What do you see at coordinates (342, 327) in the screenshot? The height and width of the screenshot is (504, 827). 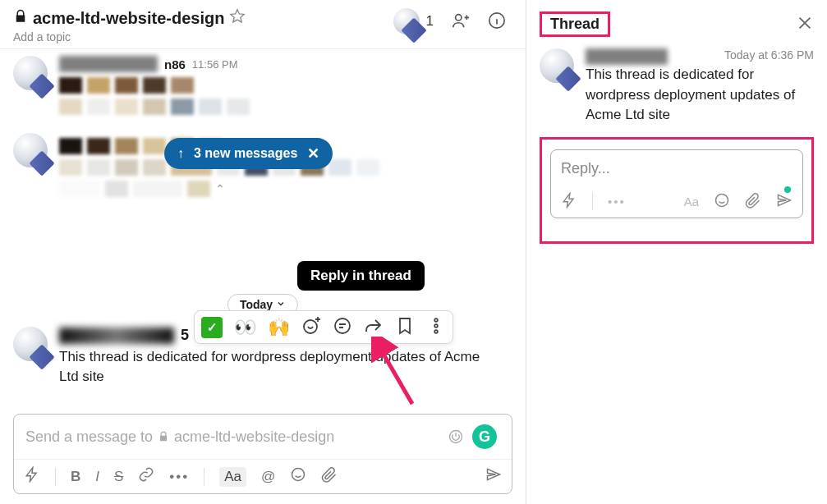 I see `reply-in-thread-icon` at bounding box center [342, 327].